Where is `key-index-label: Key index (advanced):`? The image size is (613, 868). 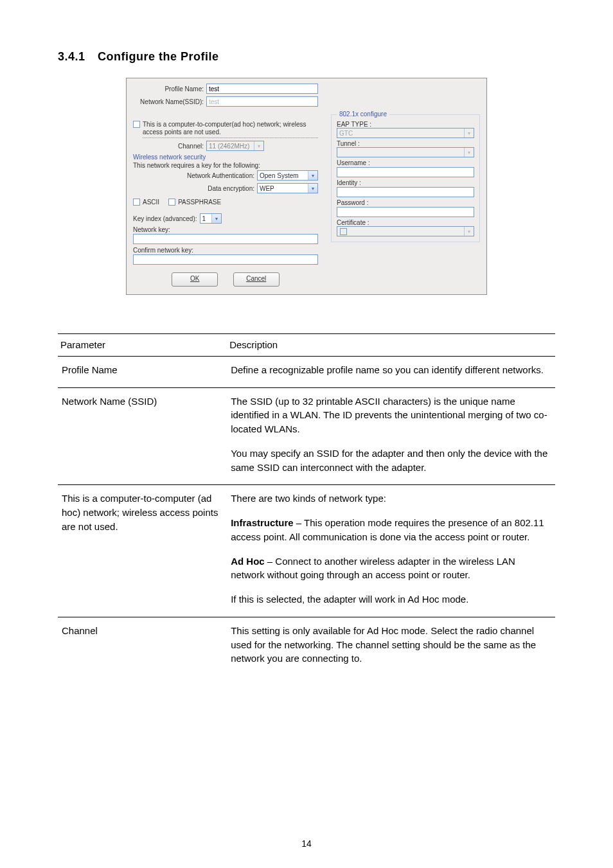
key-index-label: Key index (advanced): is located at coordinates (165, 218).